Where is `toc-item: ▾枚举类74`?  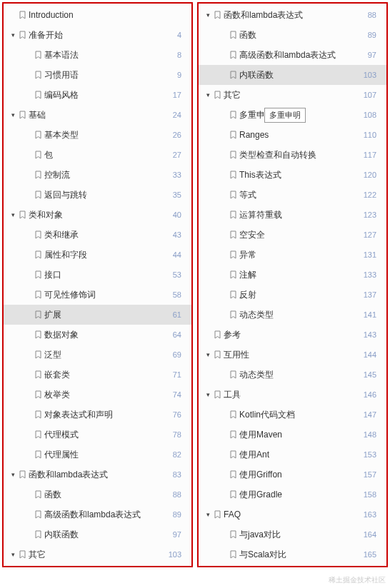
toc-item: ▾枚举类74 is located at coordinates (97, 395).